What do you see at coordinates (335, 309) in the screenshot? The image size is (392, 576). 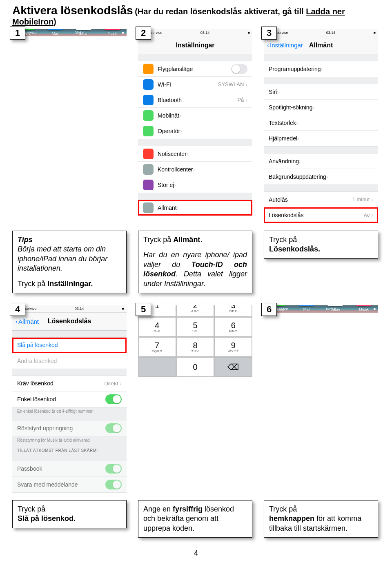 I see `app-label: Safari` at bounding box center [335, 309].